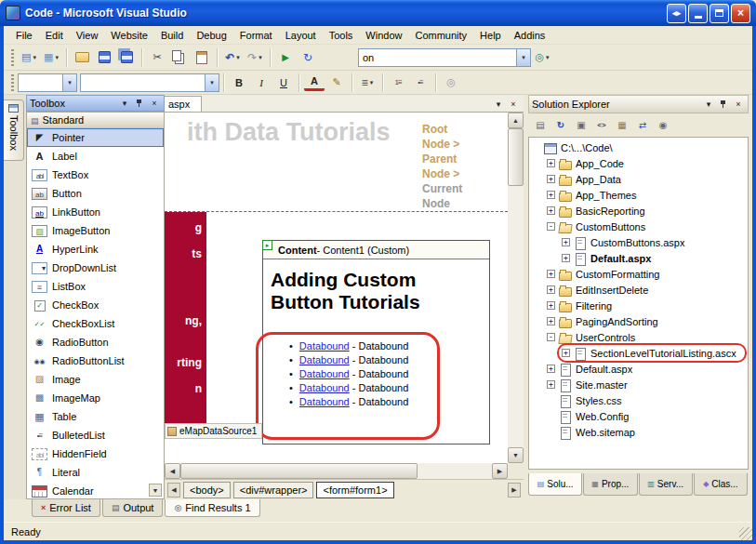 The image size is (756, 544). What do you see at coordinates (638, 368) in the screenshot?
I see `tree-item: Default.aspx` at bounding box center [638, 368].